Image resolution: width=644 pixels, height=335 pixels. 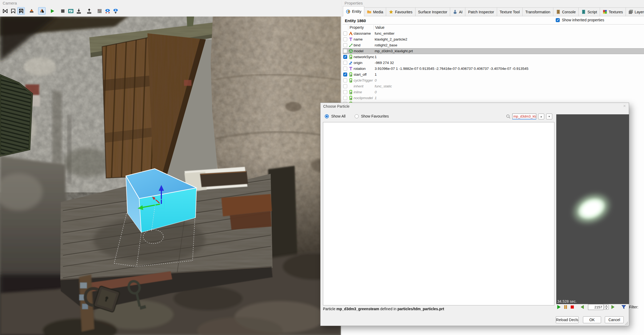 What do you see at coordinates (13, 11) in the screenshot?
I see `clip-select-icon` at bounding box center [13, 11].